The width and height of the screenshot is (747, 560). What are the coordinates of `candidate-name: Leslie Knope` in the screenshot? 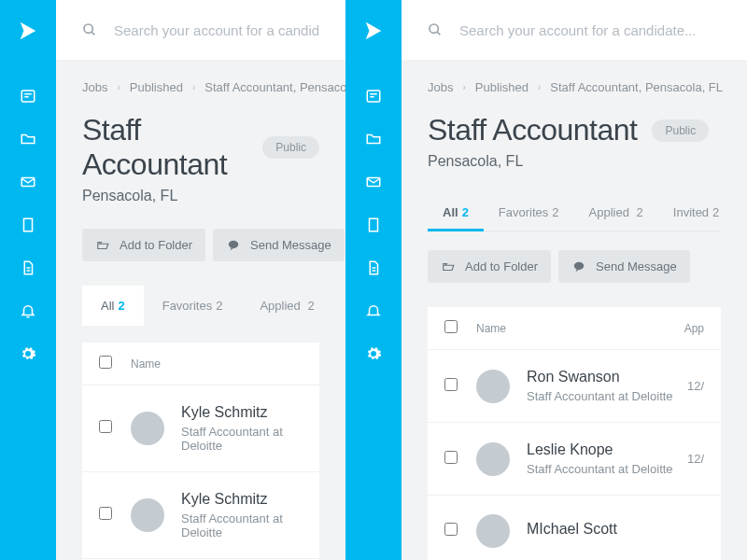 It's located at (607, 450).